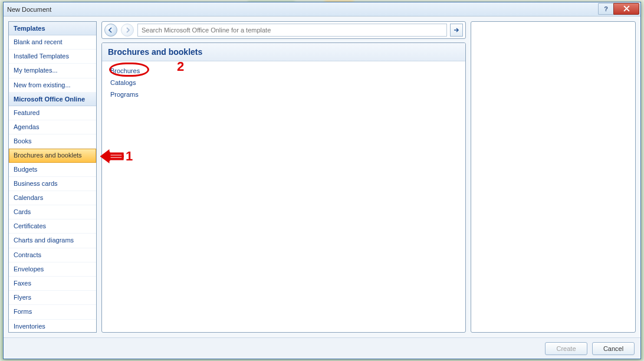  I want to click on sidebar-item-online-12: Faxes, so click(52, 284).